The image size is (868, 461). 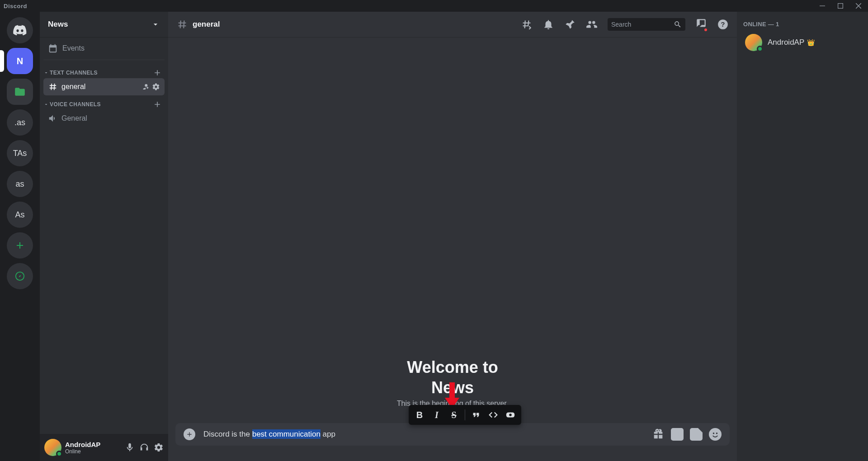 What do you see at coordinates (73, 48) in the screenshot?
I see `events-label: Events` at bounding box center [73, 48].